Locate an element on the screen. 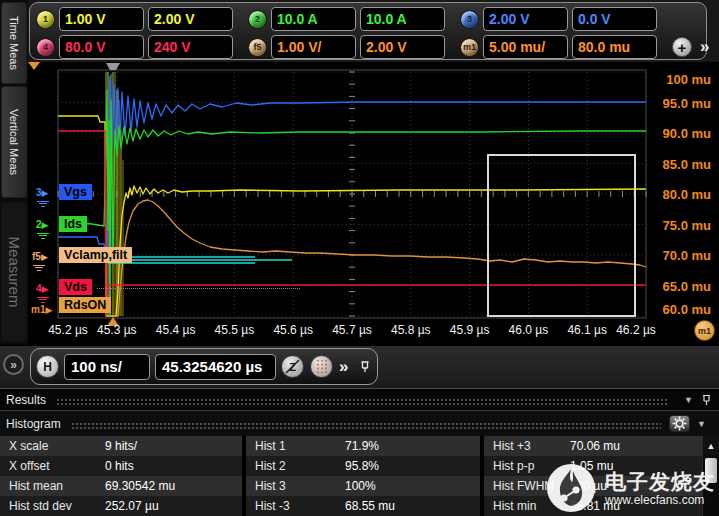 This screenshot has height=516, width=719. table-row: X scale9 hits/ is located at coordinates (121, 446).